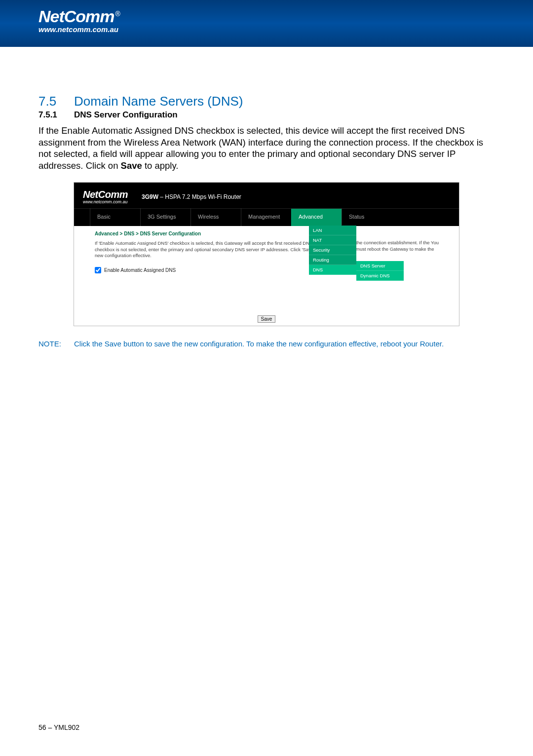 The width and height of the screenshot is (533, 756). Describe the element at coordinates (266, 102) in the screenshot. I see `section-heading: 7.5Domain Name Servers (DNS)` at that location.